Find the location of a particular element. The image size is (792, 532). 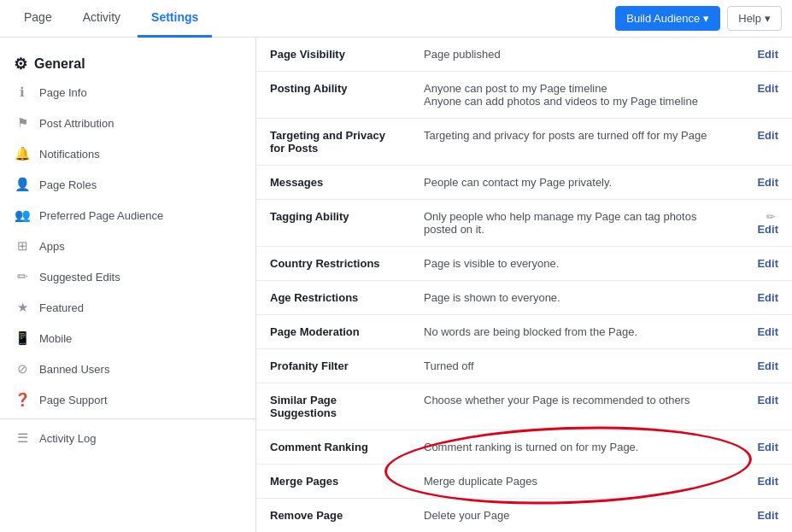

gear-icon: ⚙ is located at coordinates (21, 64).